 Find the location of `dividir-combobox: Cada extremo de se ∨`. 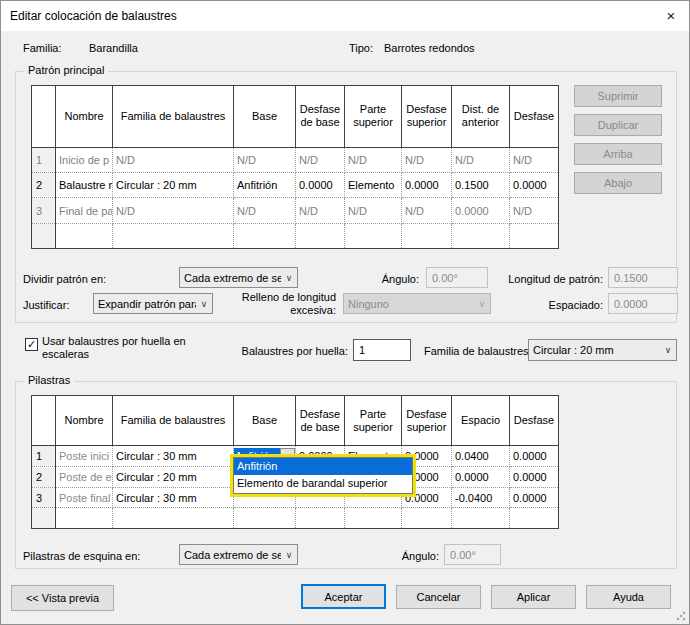

dividir-combobox: Cada extremo de se ∨ is located at coordinates (238, 278).